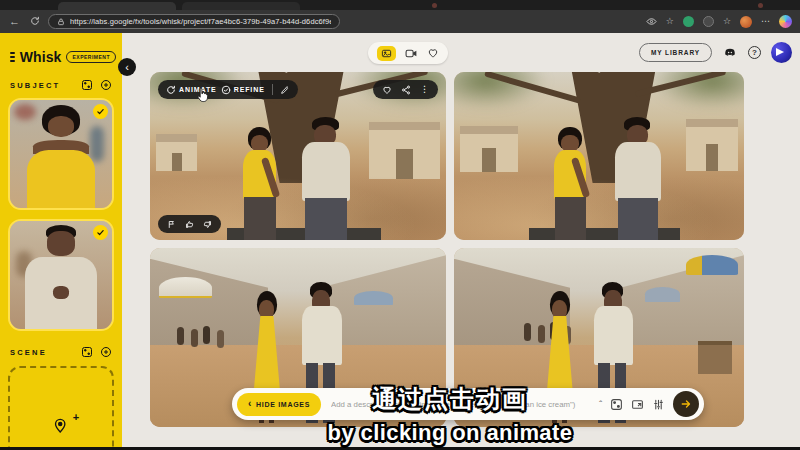 The image size is (800, 450). What do you see at coordinates (754, 52) in the screenshot?
I see `help-icon: ?` at bounding box center [754, 52].